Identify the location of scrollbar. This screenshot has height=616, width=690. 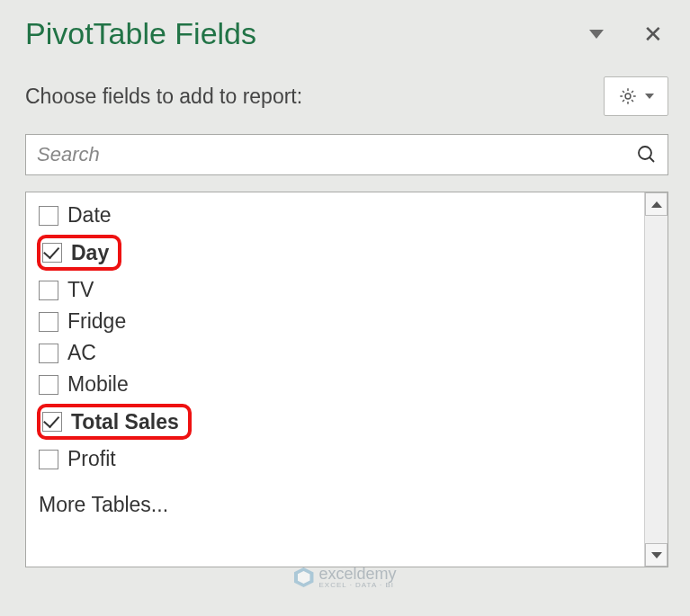
(656, 379).